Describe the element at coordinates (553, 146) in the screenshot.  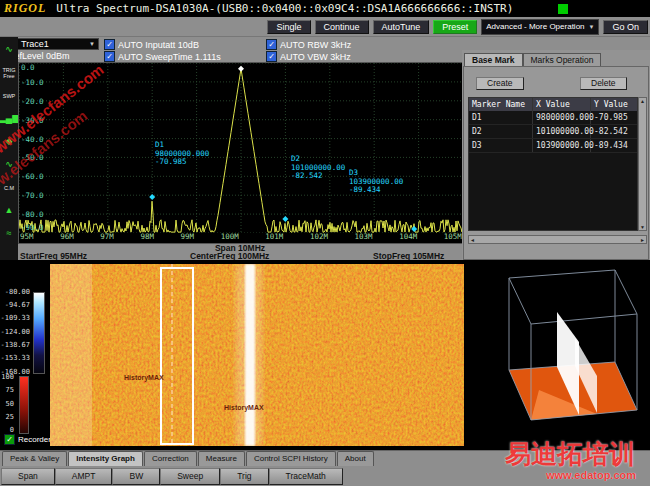
I see `table-row: D3 103900000.00 -89.434` at that location.